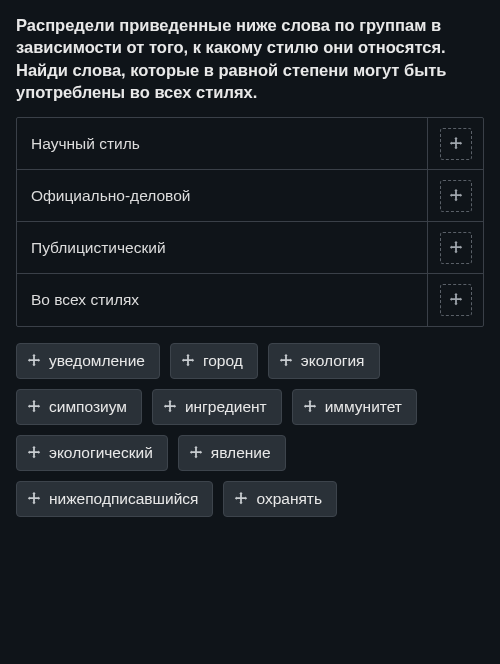 The height and width of the screenshot is (664, 500). What do you see at coordinates (222, 144) in the screenshot?
I see `category-label: Научный стиль` at bounding box center [222, 144].